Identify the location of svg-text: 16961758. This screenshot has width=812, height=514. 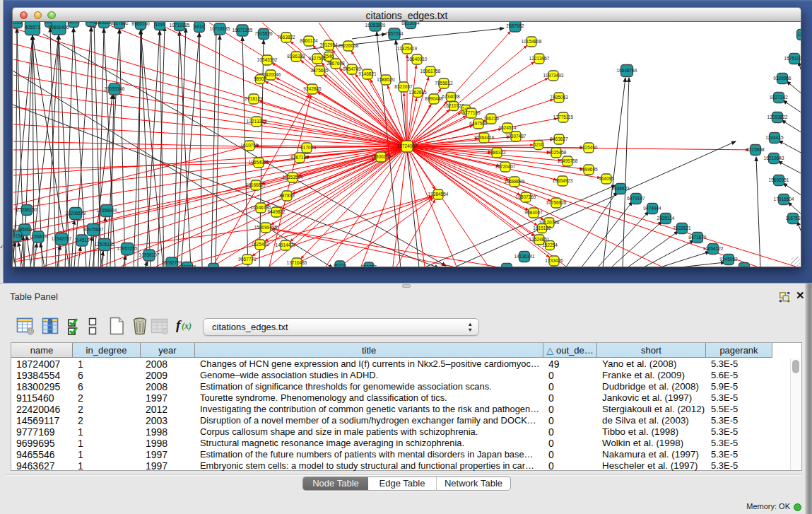
(431, 71).